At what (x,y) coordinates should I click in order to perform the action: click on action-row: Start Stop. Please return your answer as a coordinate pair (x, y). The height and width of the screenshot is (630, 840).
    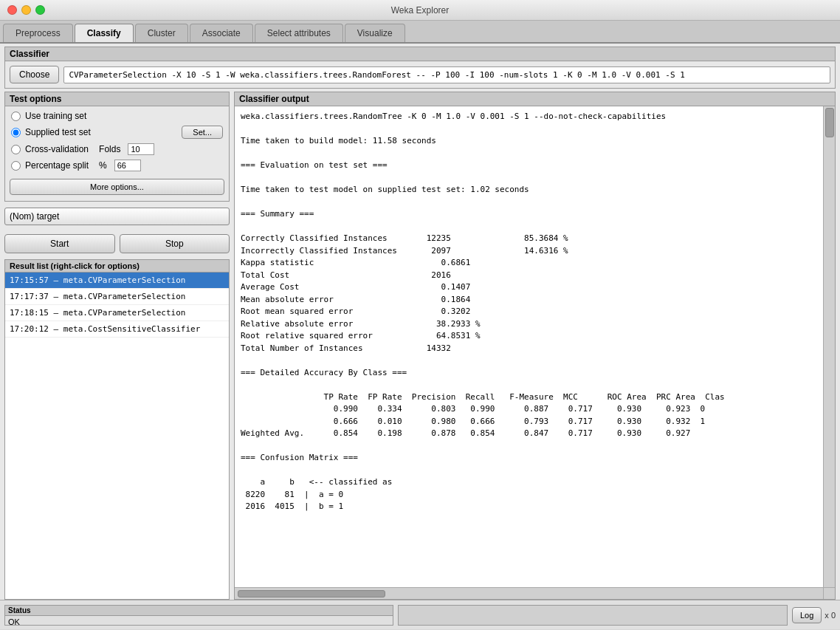
    Looking at the image, I should click on (117, 244).